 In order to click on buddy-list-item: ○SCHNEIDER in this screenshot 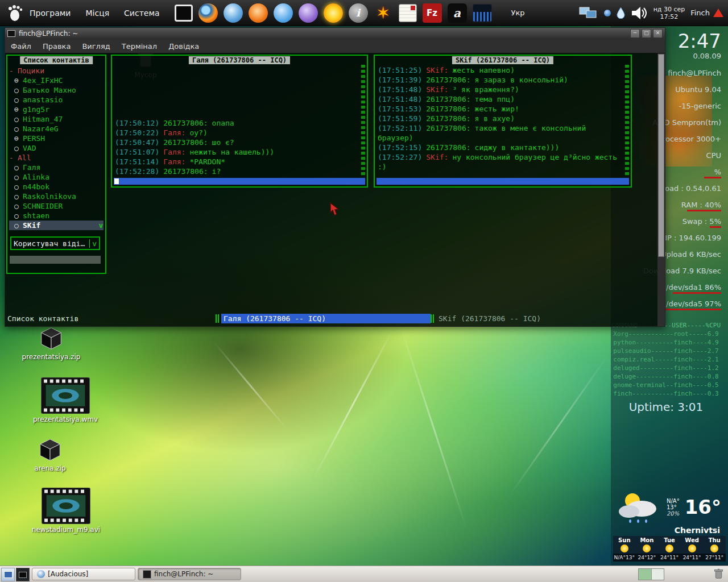, I will do `click(56, 206)`.